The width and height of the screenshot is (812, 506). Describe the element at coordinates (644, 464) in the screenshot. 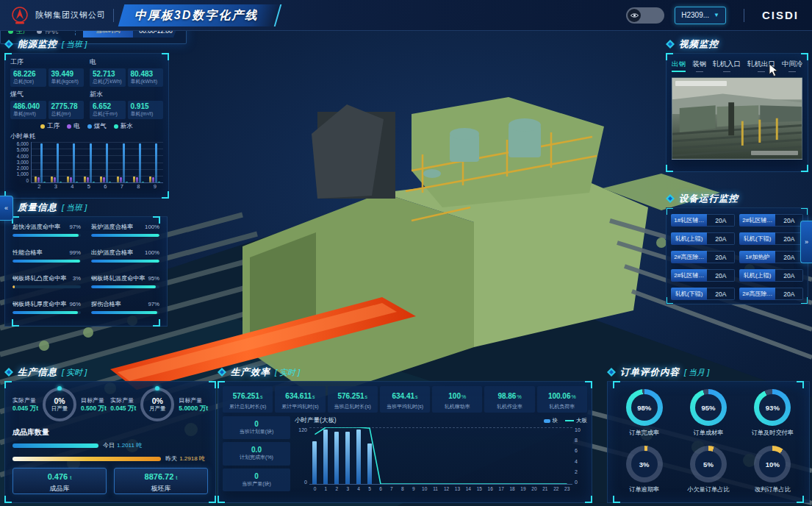

I see `donut-ring: 3%` at that location.